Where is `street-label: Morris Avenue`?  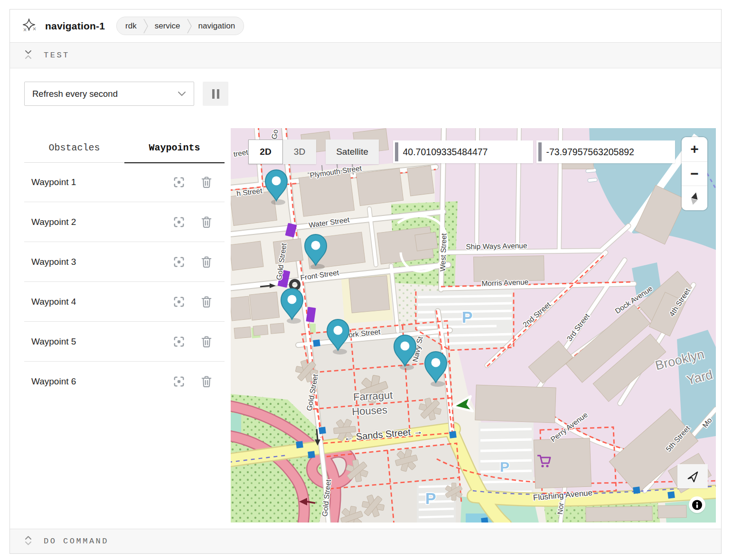
street-label: Morris Avenue is located at coordinates (505, 282).